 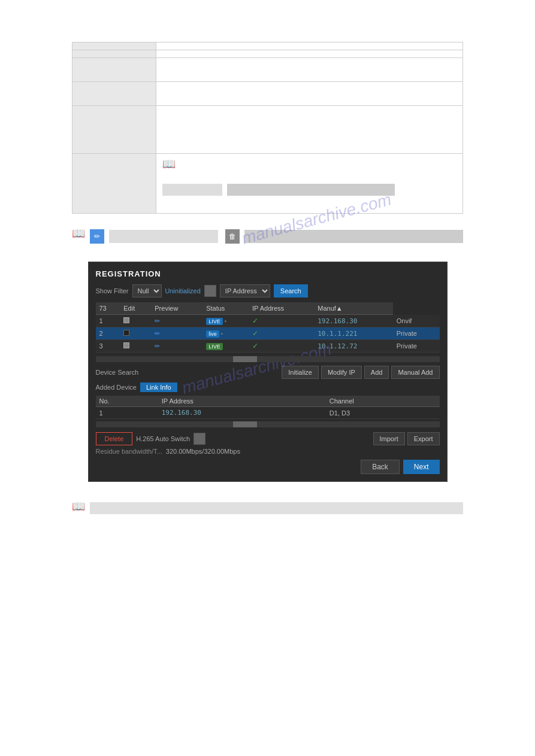 What do you see at coordinates (300, 372) in the screenshot?
I see `initialize-button: Initialize` at bounding box center [300, 372].